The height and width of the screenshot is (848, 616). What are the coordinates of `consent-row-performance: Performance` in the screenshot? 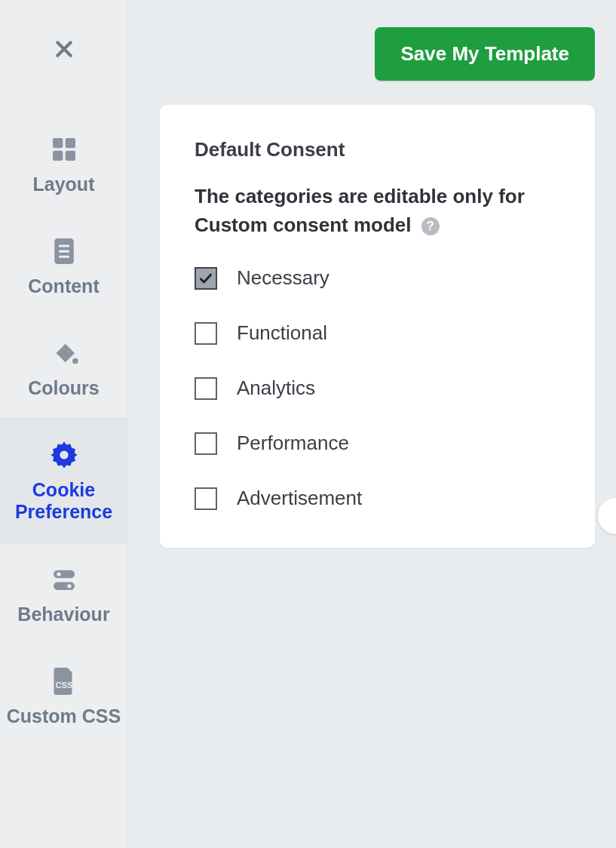 It's located at (377, 444).